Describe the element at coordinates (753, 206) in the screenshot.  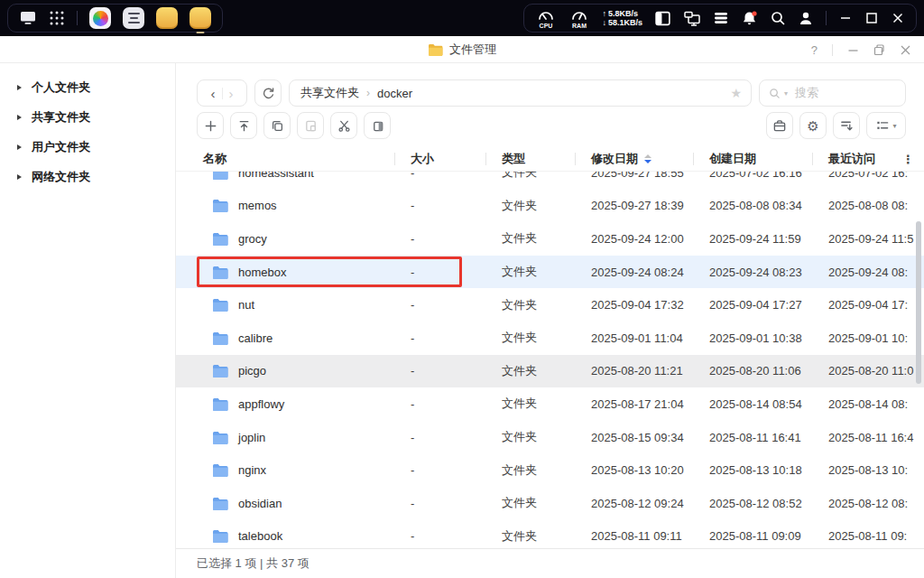
I see `file-created-date: 2025-08-08 08:34` at that location.